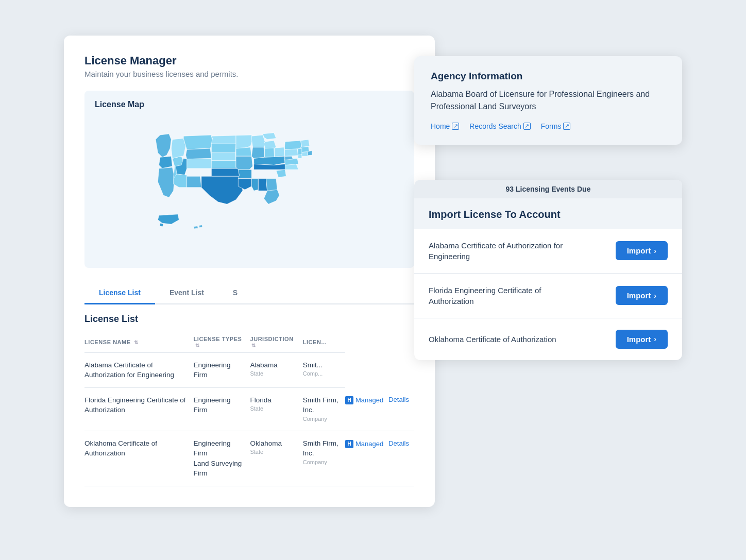 This screenshot has height=560, width=746. I want to click on col-types: License Types ⇅, so click(222, 342).